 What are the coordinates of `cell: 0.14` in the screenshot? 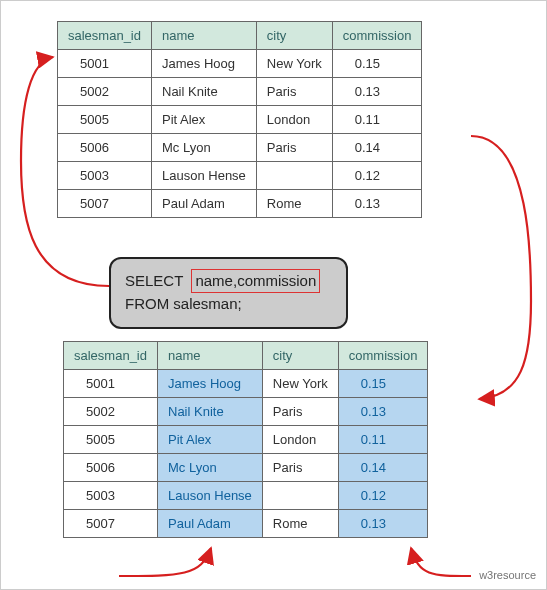 It's located at (377, 148).